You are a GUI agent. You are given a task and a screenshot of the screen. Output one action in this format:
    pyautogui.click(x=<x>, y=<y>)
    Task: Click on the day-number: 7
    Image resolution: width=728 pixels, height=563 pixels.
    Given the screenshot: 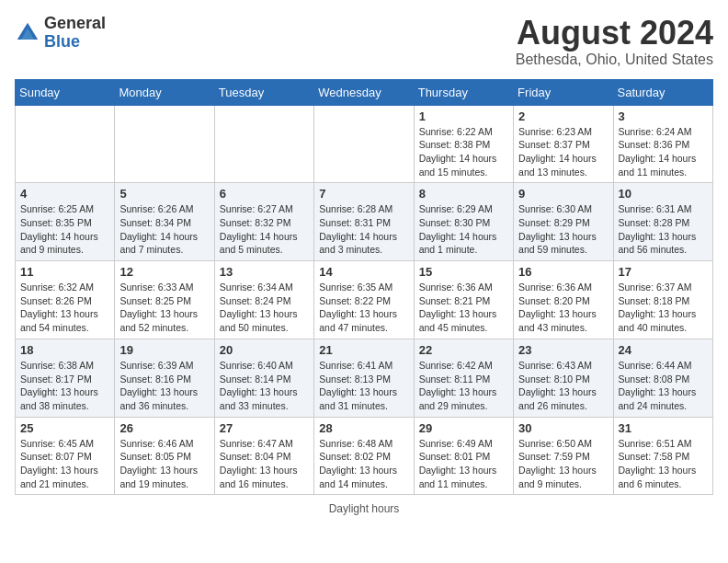 What is the action you would take?
    pyautogui.click(x=364, y=193)
    